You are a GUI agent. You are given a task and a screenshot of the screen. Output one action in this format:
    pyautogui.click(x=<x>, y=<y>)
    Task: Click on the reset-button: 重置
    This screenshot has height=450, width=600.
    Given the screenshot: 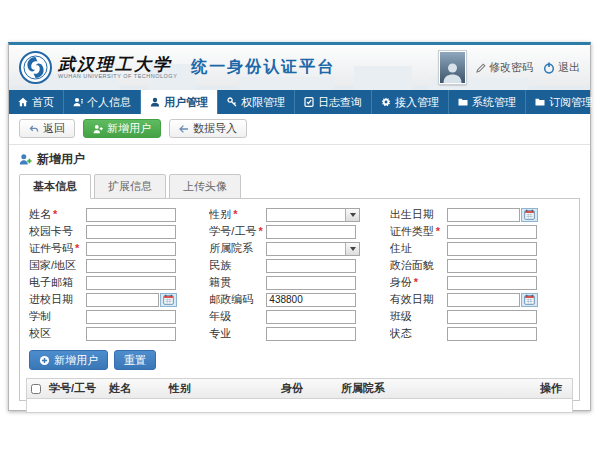 What is the action you would take?
    pyautogui.click(x=135, y=360)
    